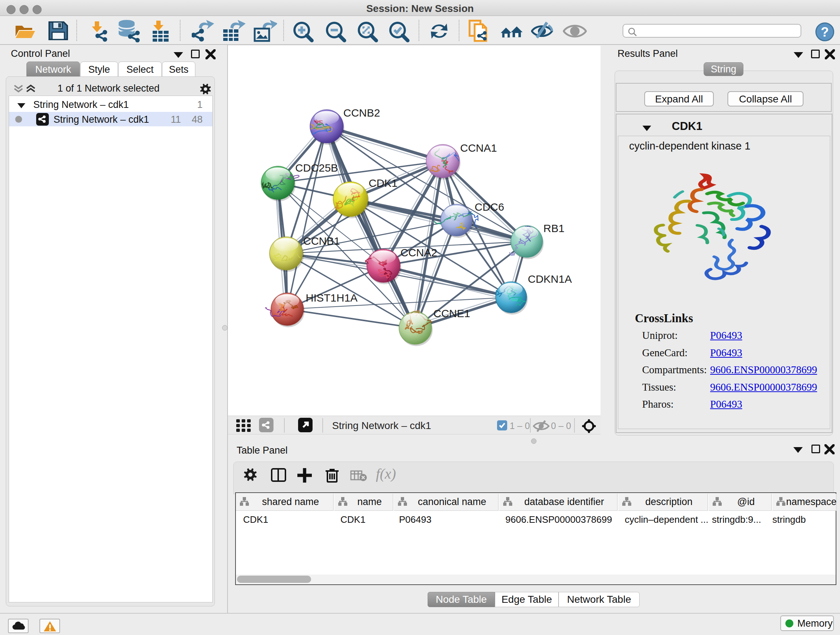 The image size is (840, 635). What do you see at coordinates (478, 148) in the screenshot?
I see `svg-text: CCNA1` at bounding box center [478, 148].